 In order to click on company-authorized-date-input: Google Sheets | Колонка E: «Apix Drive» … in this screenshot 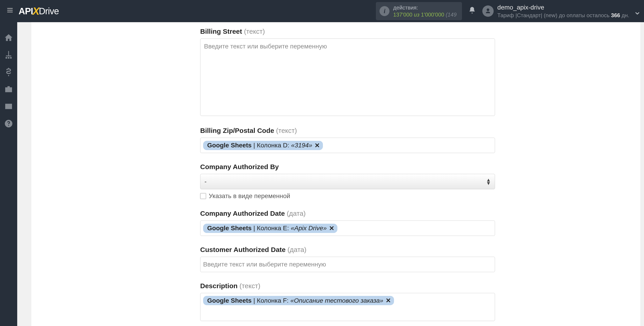, I will do `click(348, 228)`.